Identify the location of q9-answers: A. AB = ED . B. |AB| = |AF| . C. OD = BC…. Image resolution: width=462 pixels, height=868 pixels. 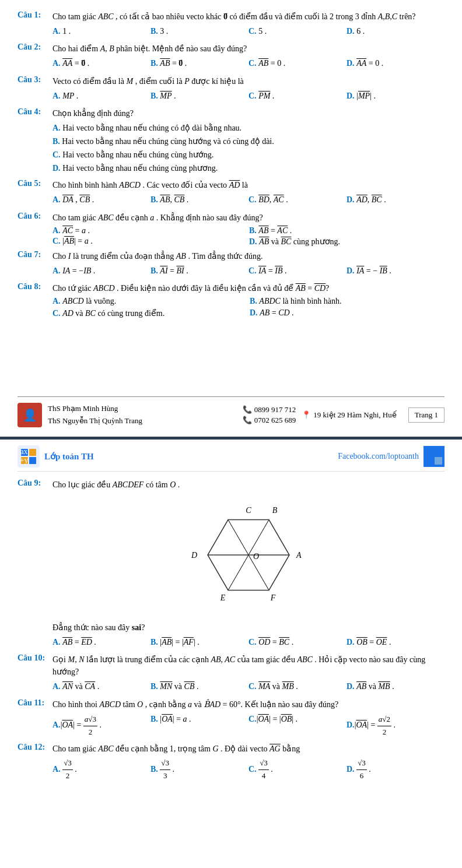
(249, 642).